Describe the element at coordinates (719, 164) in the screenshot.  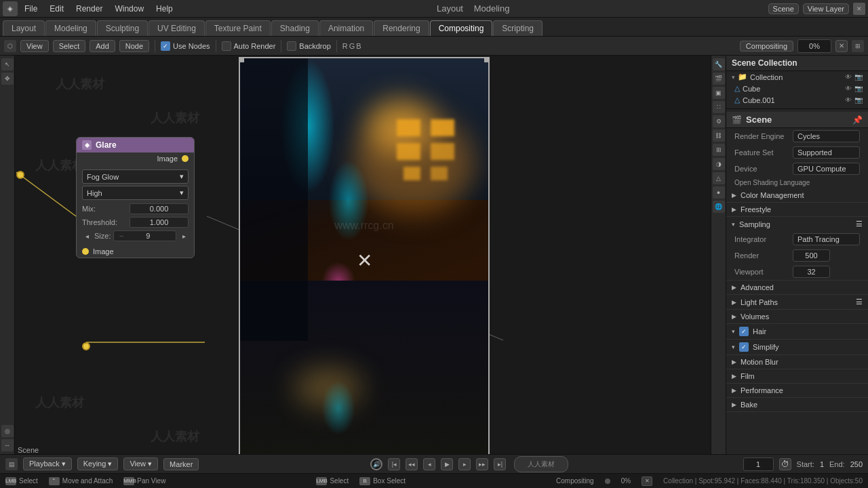
I see `shading-icon: ◑` at that location.